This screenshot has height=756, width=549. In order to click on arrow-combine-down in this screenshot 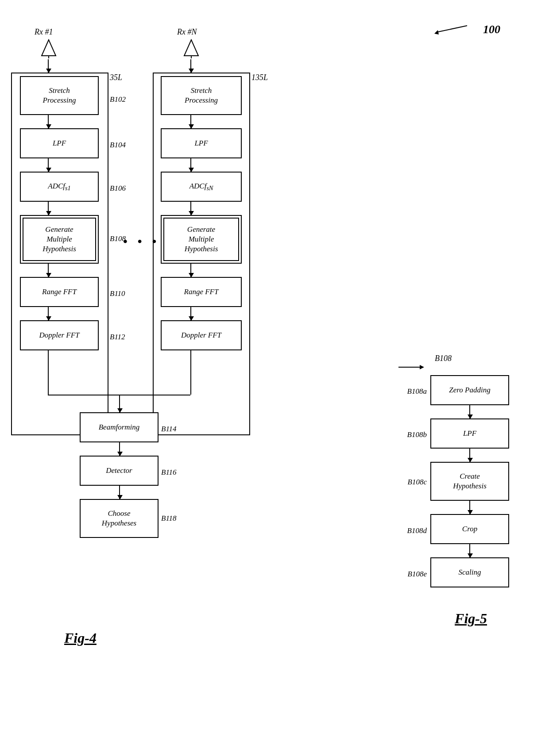, I will do `click(120, 403)`.